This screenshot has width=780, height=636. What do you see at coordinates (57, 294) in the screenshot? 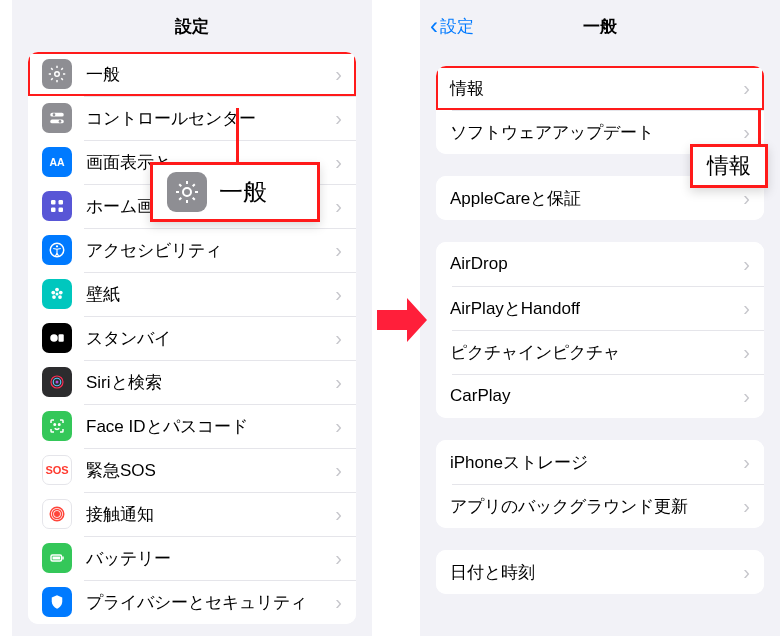
I see `flower-icon` at bounding box center [57, 294].